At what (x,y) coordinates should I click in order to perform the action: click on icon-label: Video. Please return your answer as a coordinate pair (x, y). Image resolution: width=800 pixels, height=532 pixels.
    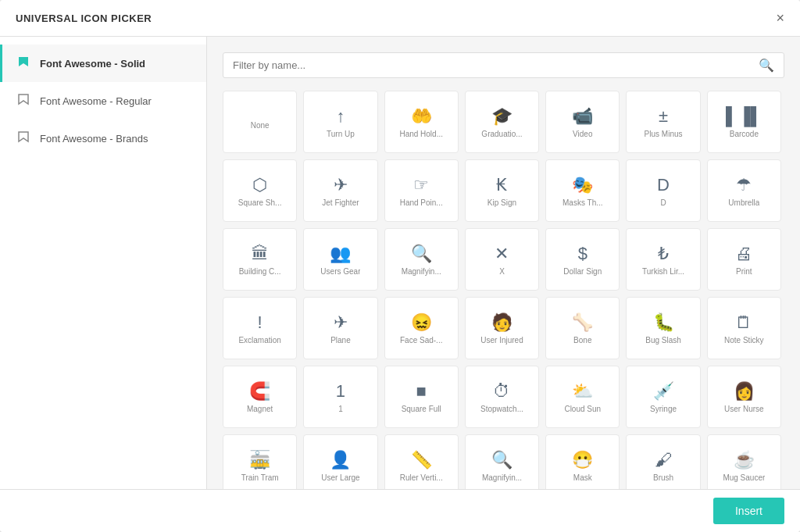
    Looking at the image, I should click on (583, 134).